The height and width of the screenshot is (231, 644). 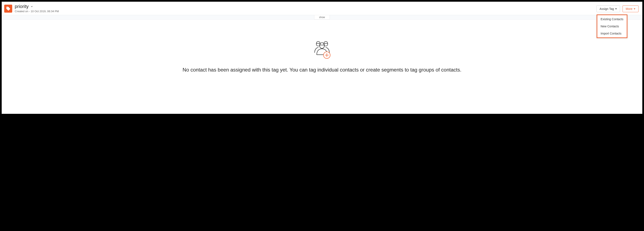 I want to click on dropdown-item-import-contacts: Import Contacts, so click(x=612, y=34).